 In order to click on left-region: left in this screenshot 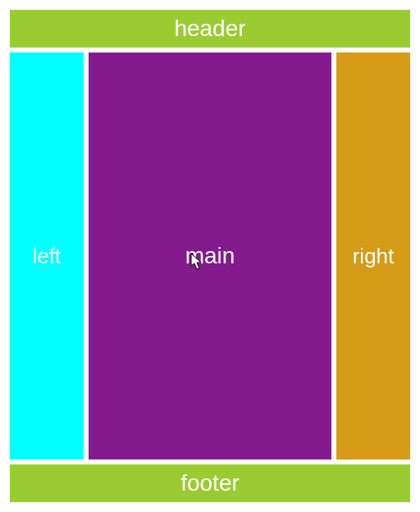, I will do `click(47, 256)`.